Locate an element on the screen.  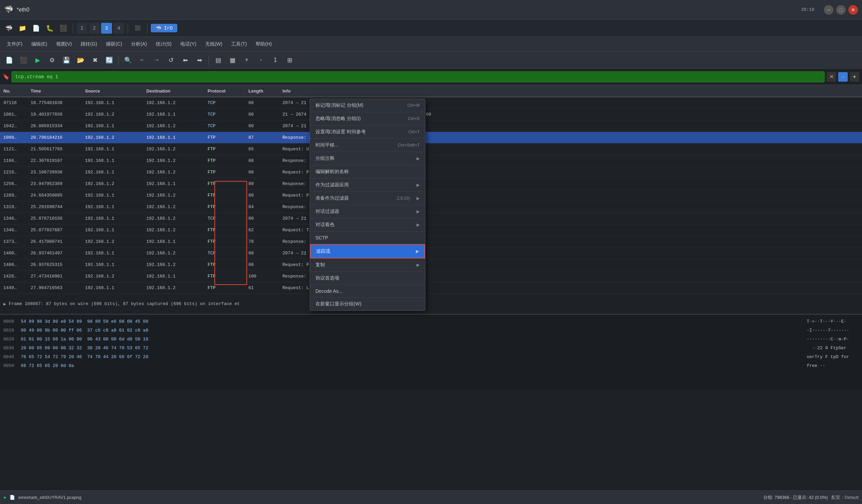
table-row: 97116 18.775401638 192.168.1.1 192.168.1… is located at coordinates (431, 103).